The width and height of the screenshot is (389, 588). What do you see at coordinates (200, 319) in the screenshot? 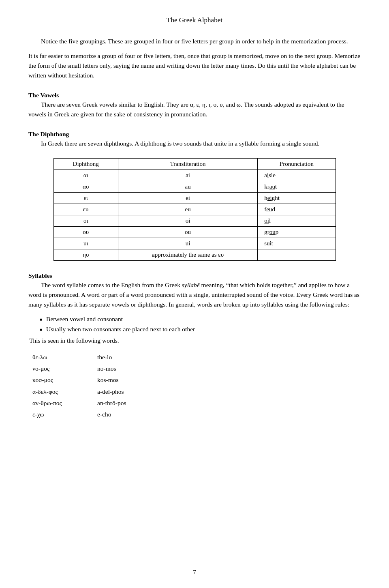
I see `bullet-item: ■Between vowel and consonant` at bounding box center [200, 319].